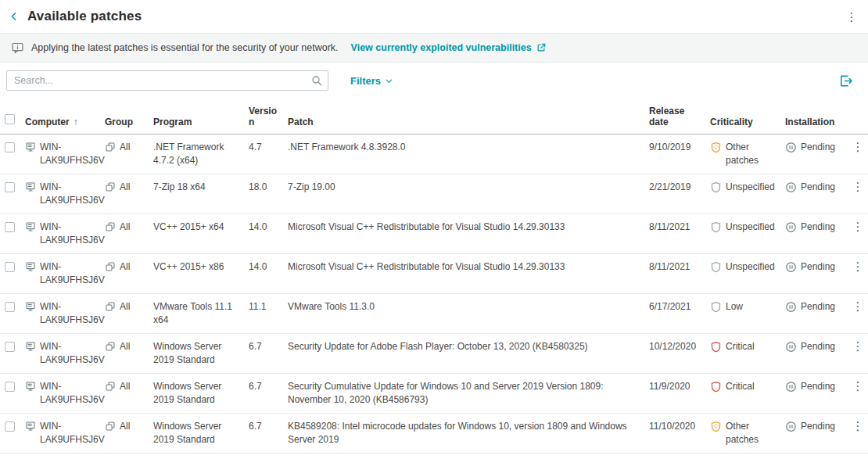 Image resolution: width=868 pixels, height=459 pixels. Describe the element at coordinates (680, 307) in the screenshot. I see `release-date: 6/17/2021` at that location.